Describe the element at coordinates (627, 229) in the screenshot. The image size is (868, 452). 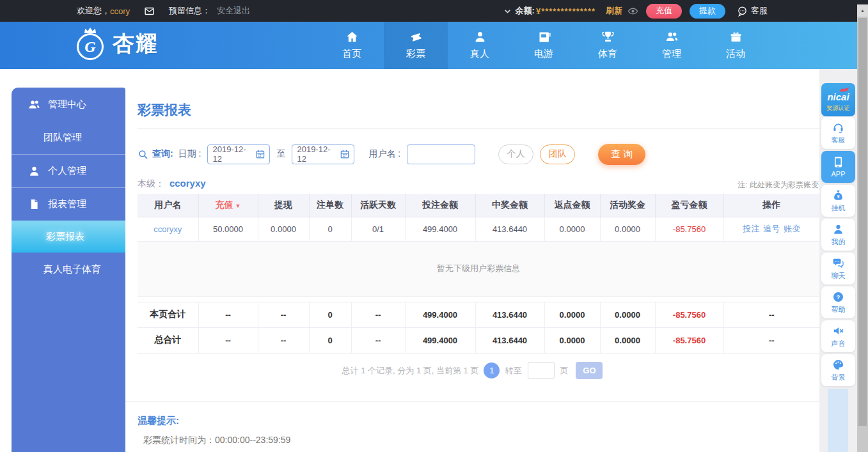
I see `row-bonus: 0.0000` at that location.